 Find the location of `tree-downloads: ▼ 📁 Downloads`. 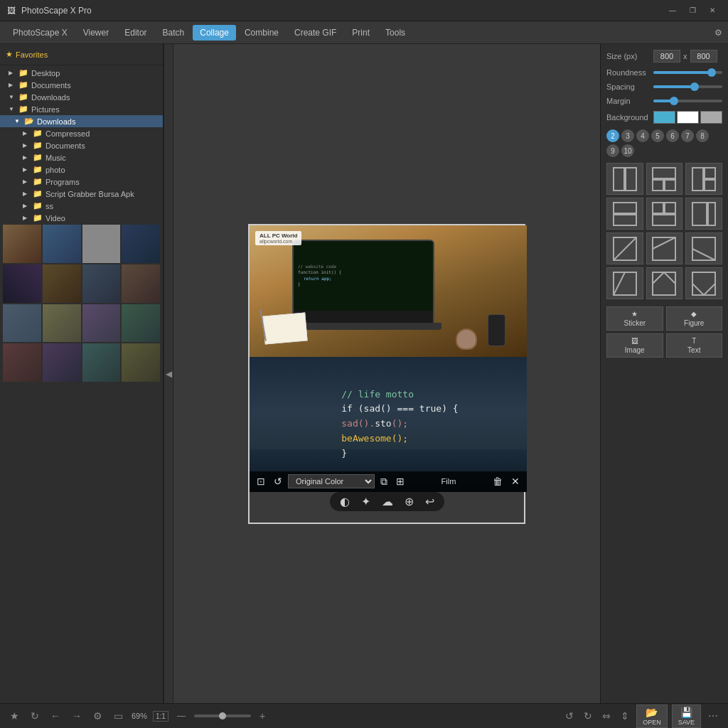

tree-downloads: ▼ 📁 Downloads is located at coordinates (81, 97).